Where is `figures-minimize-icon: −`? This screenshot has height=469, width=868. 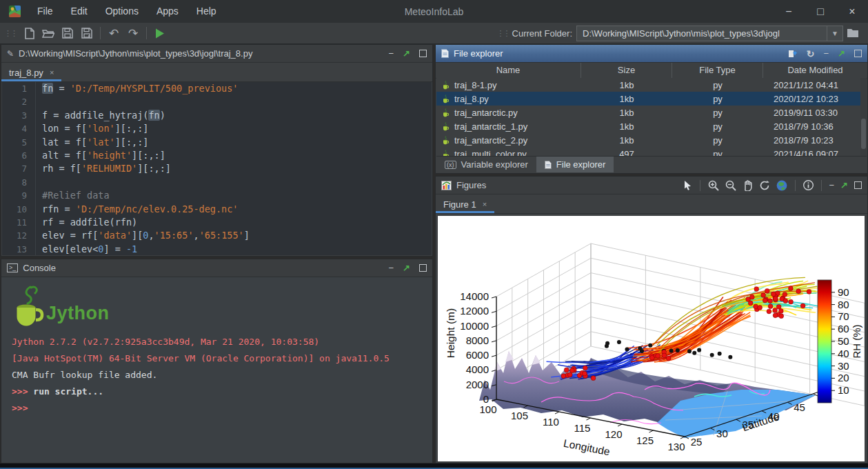 figures-minimize-icon: − is located at coordinates (832, 185).